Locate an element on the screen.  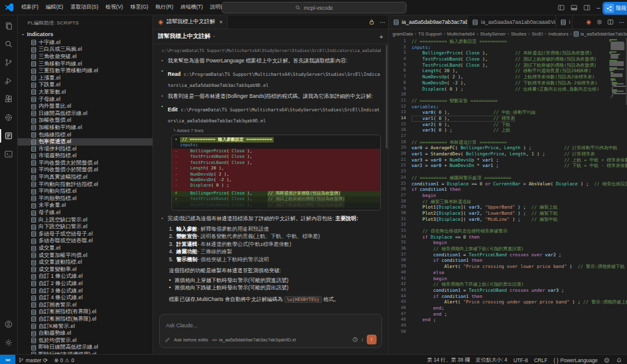
menu-item: 移至(G) is located at coordinates (140, 7).